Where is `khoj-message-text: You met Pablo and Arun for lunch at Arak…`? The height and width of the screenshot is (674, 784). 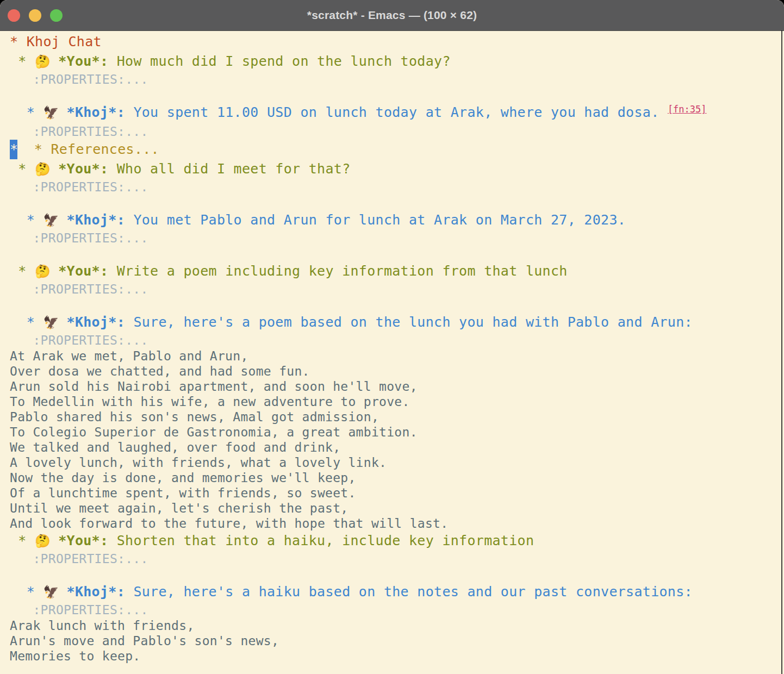
khoj-message-text: You met Pablo and Arun for lunch at Arak… is located at coordinates (375, 220).